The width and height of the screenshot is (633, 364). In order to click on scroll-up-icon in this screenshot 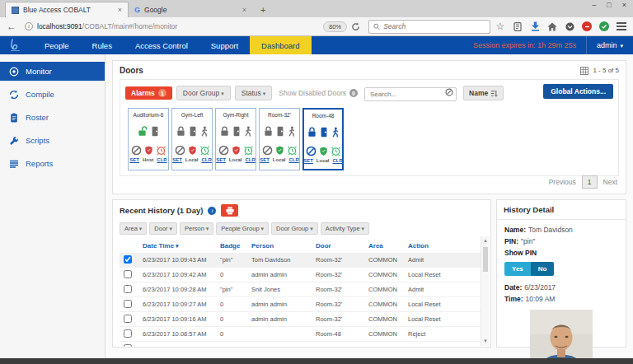, I will do `click(485, 240)`.